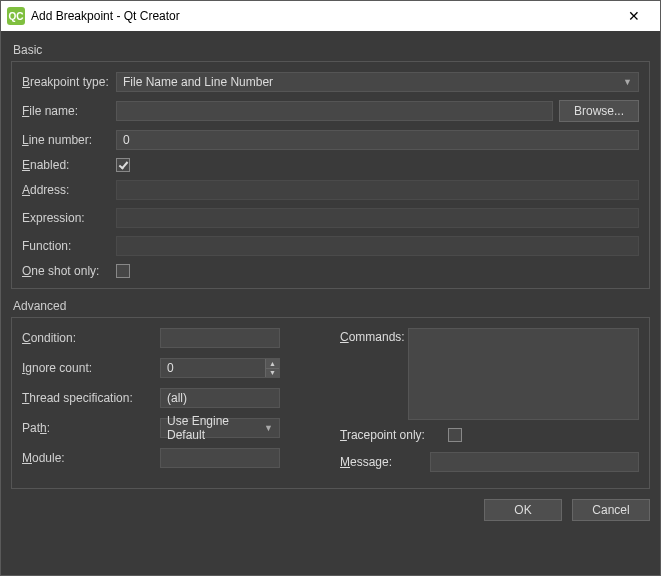 This screenshot has width=661, height=576. Describe the element at coordinates (123, 271) in the screenshot. I see `one-shot-checkbox` at that location.